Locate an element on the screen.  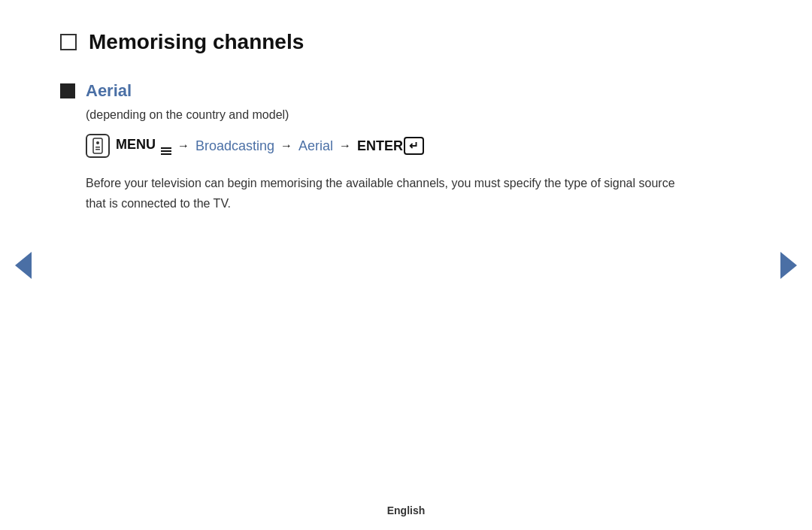
enter-icon: ↵ is located at coordinates (414, 146).